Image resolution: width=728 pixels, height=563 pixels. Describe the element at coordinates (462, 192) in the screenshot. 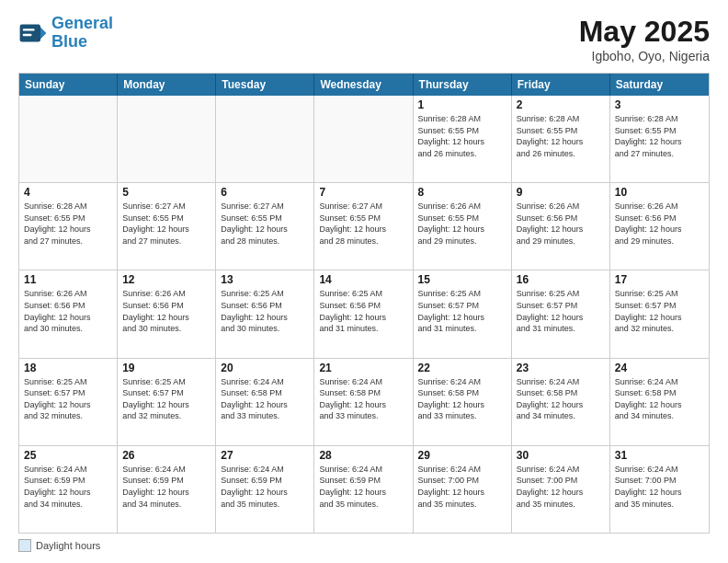

I see `day-number: 8` at that location.